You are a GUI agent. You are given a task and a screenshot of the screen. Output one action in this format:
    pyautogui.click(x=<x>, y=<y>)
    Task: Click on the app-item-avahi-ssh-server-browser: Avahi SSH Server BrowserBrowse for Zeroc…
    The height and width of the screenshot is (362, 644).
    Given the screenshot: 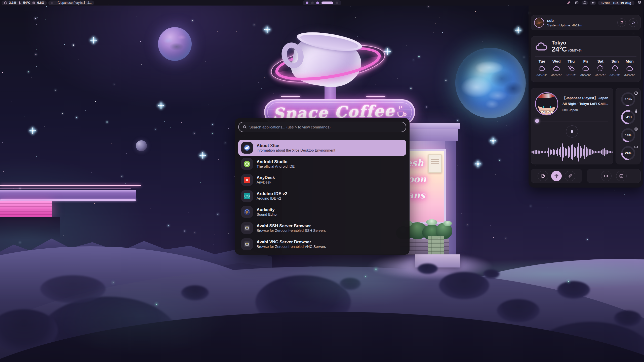 What is the action you would take?
    pyautogui.click(x=322, y=228)
    